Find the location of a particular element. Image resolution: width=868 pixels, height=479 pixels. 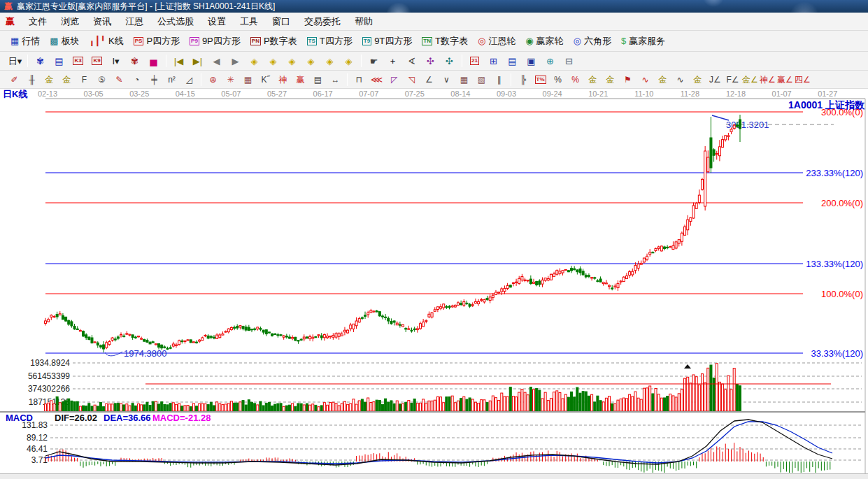

quotes-button: ▦行情 is located at coordinates (25, 41).